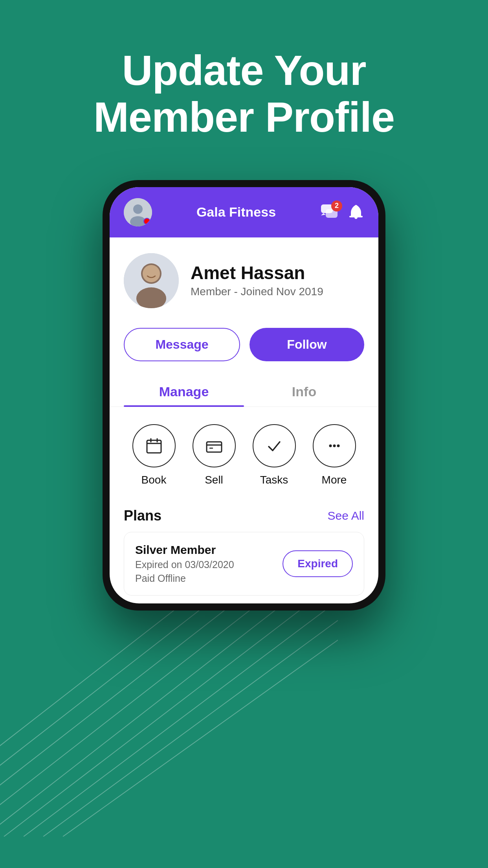 This screenshot has height=868, width=488. Describe the element at coordinates (214, 480) in the screenshot. I see `sell-label: Sell` at that location.